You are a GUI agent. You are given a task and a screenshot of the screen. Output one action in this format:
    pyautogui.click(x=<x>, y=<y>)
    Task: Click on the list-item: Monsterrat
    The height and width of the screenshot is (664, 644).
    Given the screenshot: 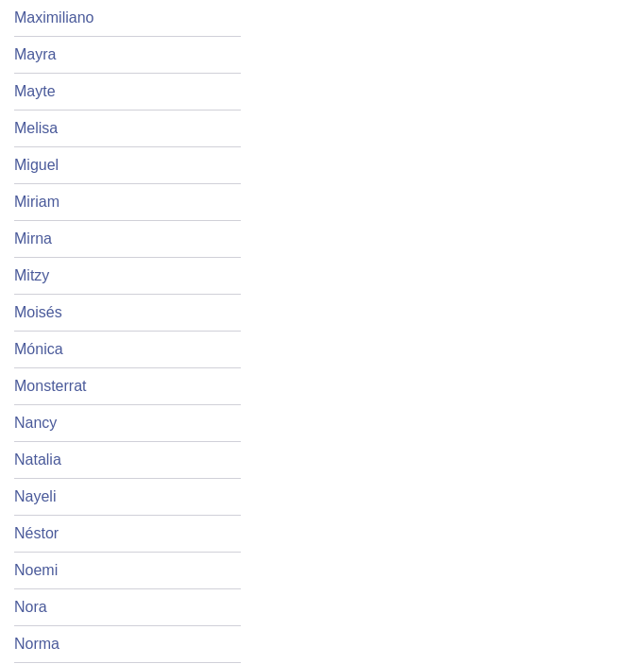 What is the action you would take?
    pyautogui.click(x=127, y=387)
    